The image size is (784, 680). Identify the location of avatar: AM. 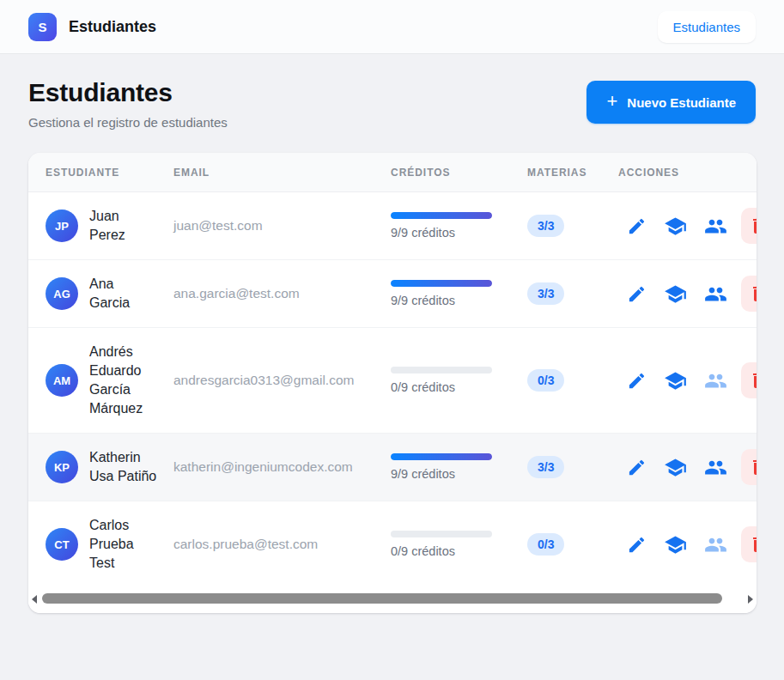
(62, 380).